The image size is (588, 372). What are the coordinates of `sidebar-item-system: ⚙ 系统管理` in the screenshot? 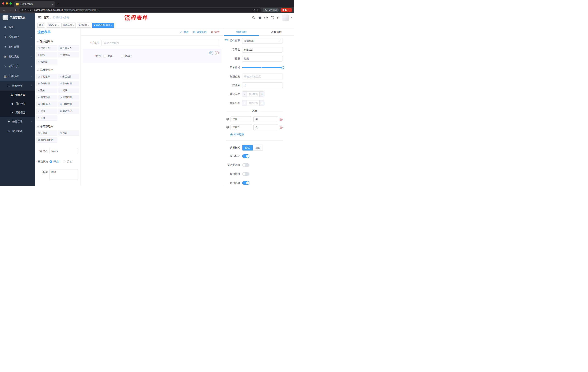 It's located at (18, 37).